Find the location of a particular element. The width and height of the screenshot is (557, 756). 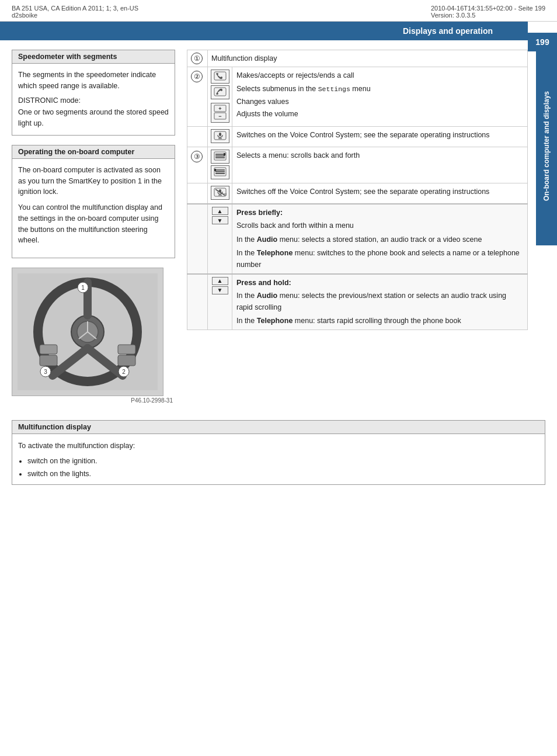

table-row: ③ is located at coordinates (357, 165).